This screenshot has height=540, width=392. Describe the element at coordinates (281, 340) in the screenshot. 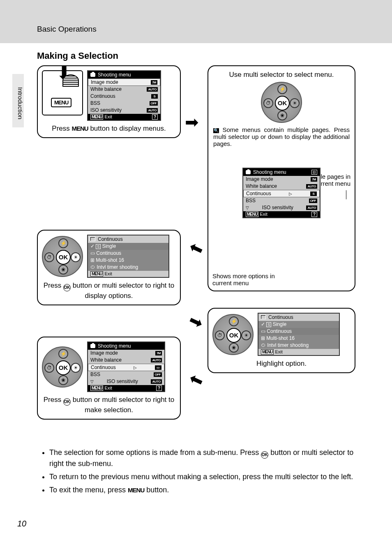

I see `panel-step4: ⚡ ❀ ⏱ ☀ OK Continuous ✓ S Single ▭ Conti…` at that location.